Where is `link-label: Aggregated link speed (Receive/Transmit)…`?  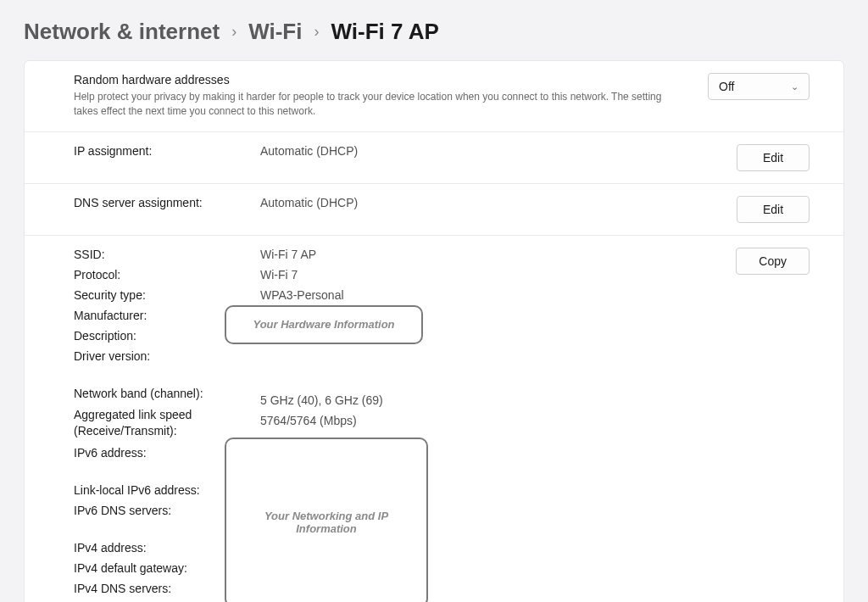
link-label: Aggregated link speed (Receive/Transmit)… is located at coordinates (167, 423).